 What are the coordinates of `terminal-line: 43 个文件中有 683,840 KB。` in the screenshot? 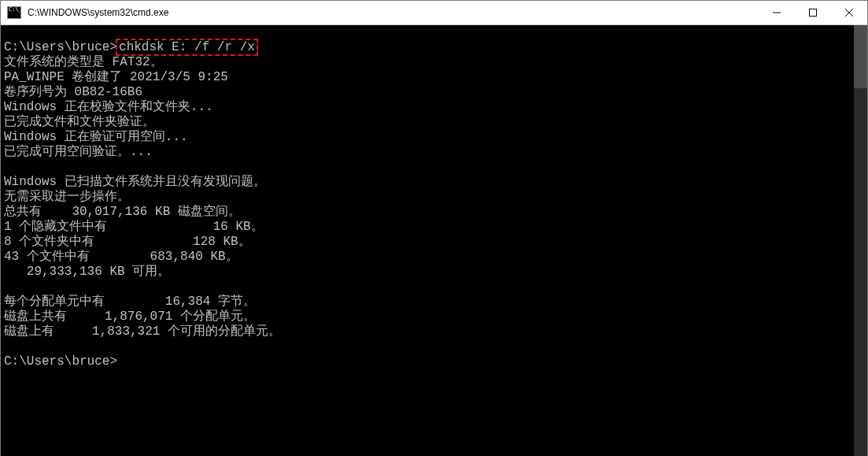 It's located at (429, 257).